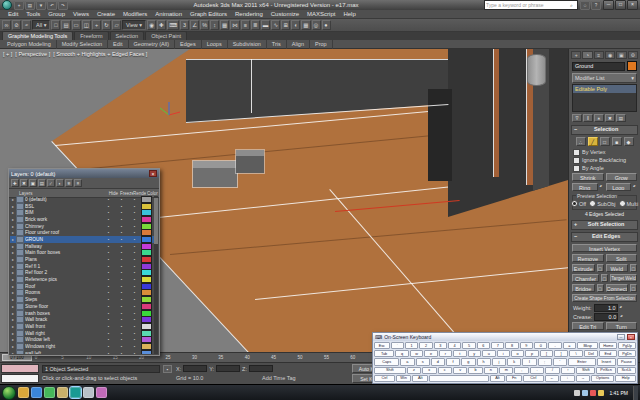 This screenshot has width=640, height=400. What do you see at coordinates (168, 369) in the screenshot?
I see `selection-lock-toggle: ▪` at bounding box center [168, 369].